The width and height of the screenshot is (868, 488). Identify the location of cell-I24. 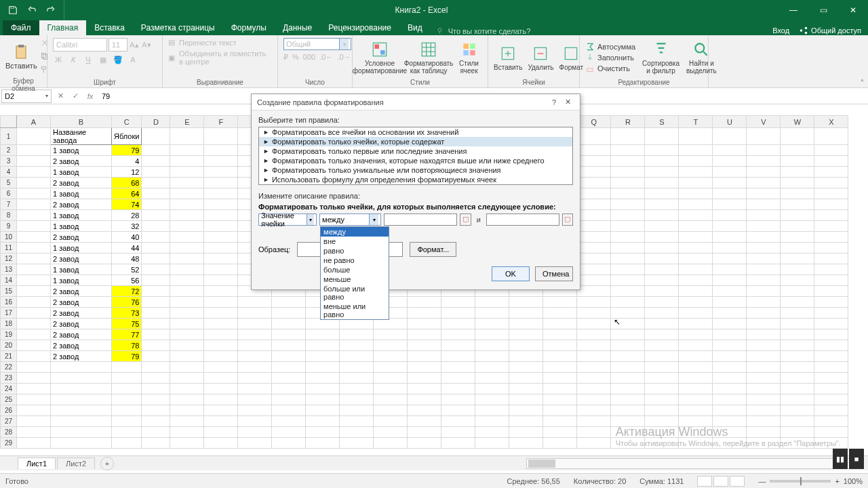
(323, 389).